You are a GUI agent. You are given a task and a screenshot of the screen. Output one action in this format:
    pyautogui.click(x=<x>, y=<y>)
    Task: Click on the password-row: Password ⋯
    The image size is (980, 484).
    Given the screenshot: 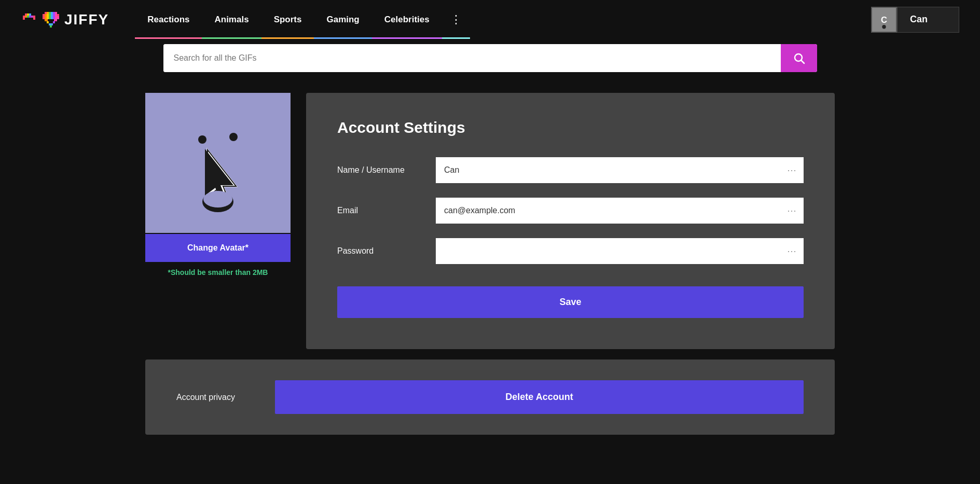 What is the action you would take?
    pyautogui.click(x=571, y=251)
    